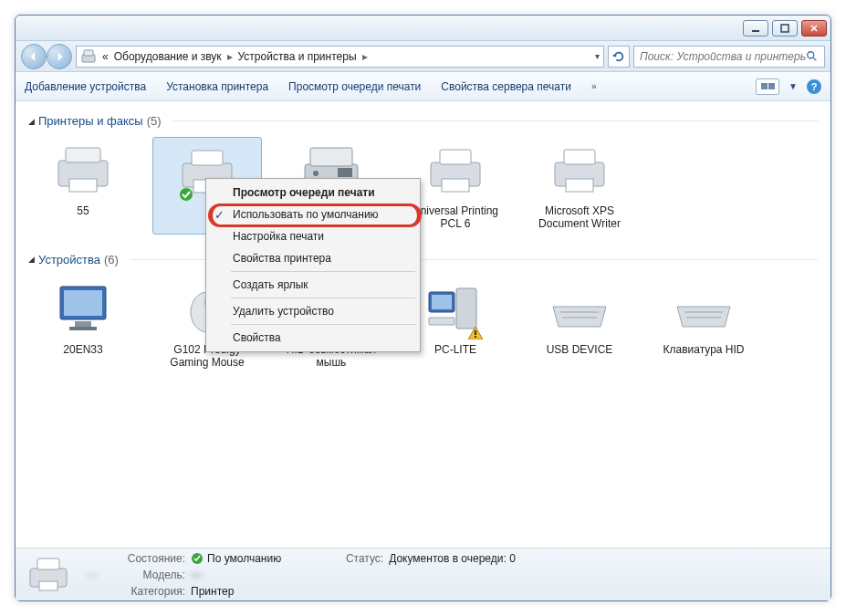  What do you see at coordinates (313, 311) in the screenshot?
I see `ctx-remove-device: Удалить устройство` at bounding box center [313, 311].